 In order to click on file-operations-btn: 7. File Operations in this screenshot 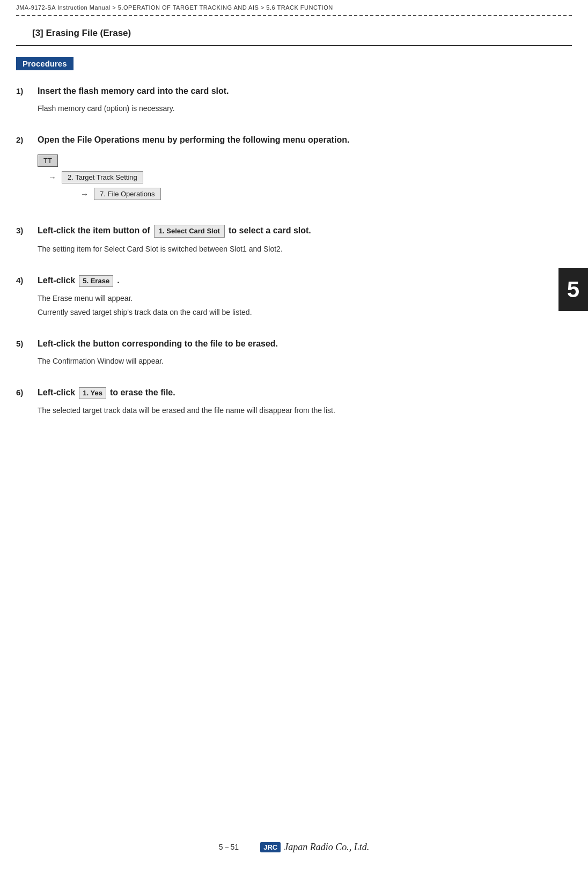, I will do `click(128, 194)`.